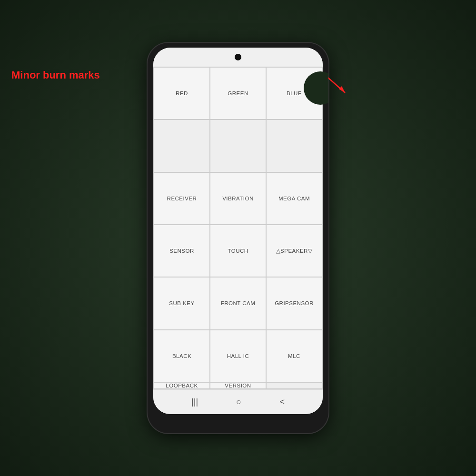 The height and width of the screenshot is (476, 476). What do you see at coordinates (182, 198) in the screenshot?
I see `grid-cell-receiver: RECEIVER` at bounding box center [182, 198].